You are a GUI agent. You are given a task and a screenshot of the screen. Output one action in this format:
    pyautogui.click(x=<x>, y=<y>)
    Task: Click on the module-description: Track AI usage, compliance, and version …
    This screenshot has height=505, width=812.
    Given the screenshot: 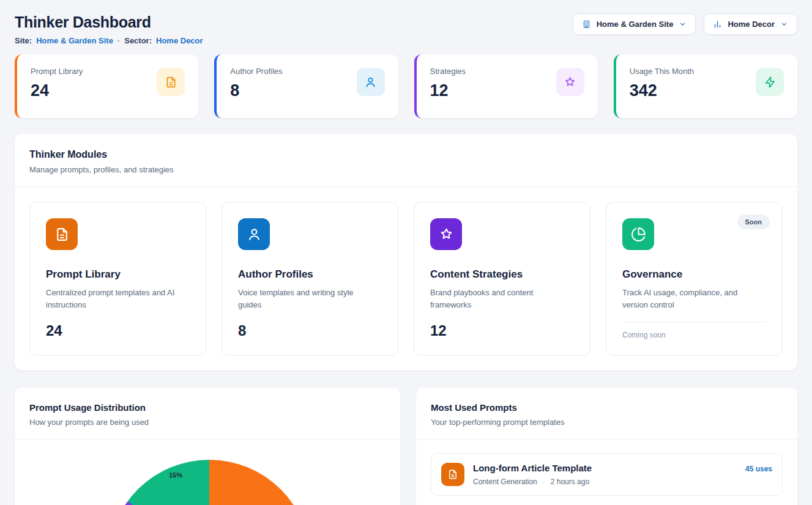 What is the action you would take?
    pyautogui.click(x=694, y=299)
    